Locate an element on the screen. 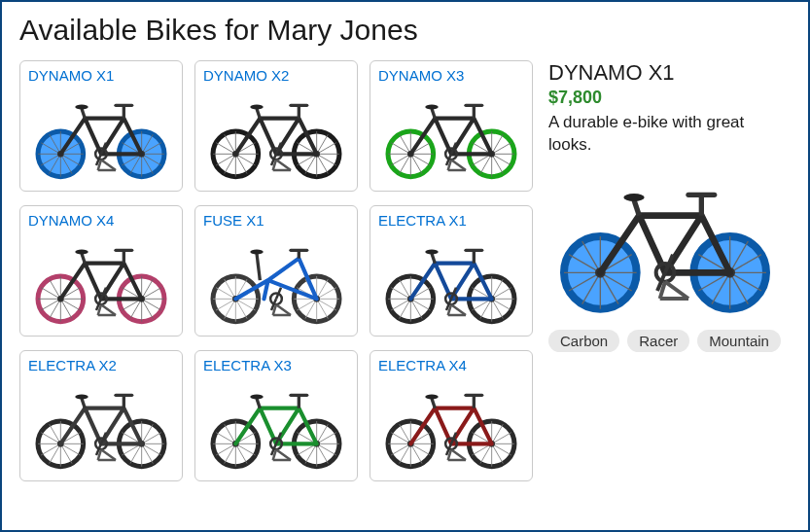 Image resolution: width=810 pixels, height=532 pixels. bike-tile: ELECTRA X1 is located at coordinates (451, 270).